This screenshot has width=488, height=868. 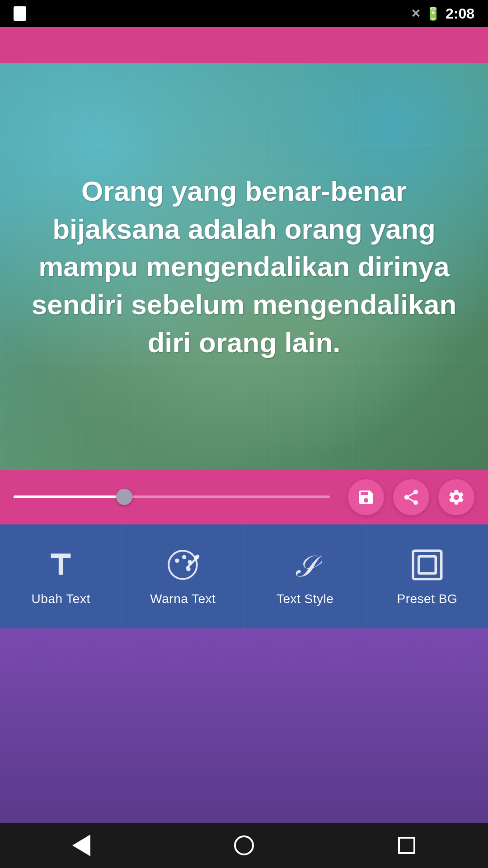 I want to click on preset-bg-tool: Preset BG, so click(x=427, y=576).